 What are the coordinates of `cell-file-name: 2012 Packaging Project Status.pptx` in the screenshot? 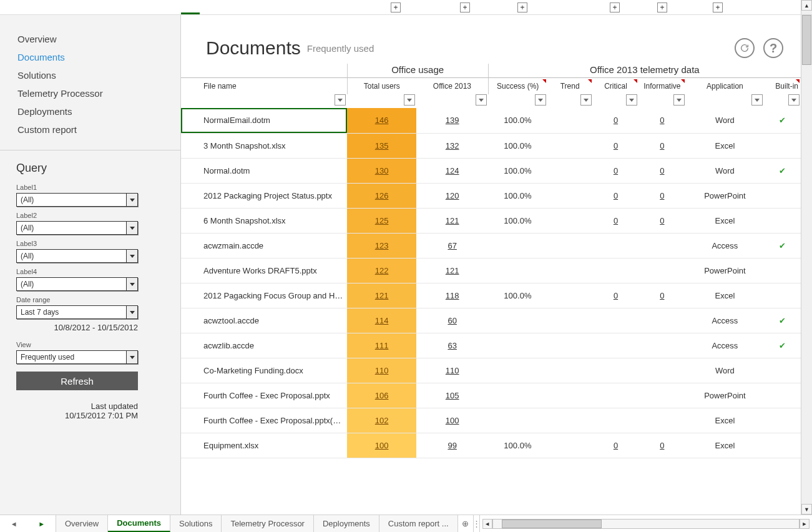 It's located at (264, 195).